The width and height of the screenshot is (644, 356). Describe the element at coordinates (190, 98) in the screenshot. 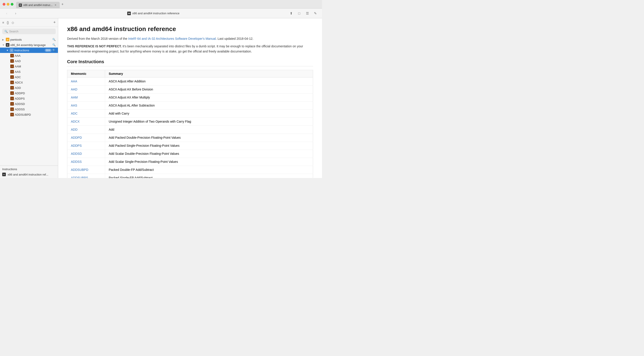

I see `table-row: AAMASCII Adjust AX After Multiply` at that location.